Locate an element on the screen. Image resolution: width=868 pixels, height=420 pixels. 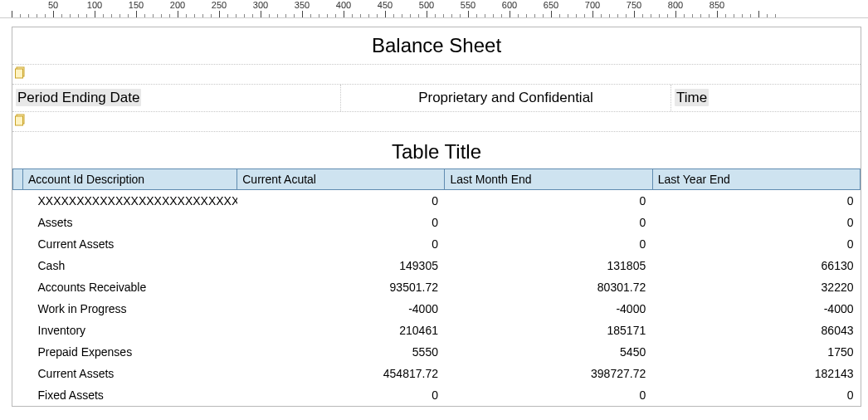
table-row: Inventory21046118517186043 is located at coordinates (436, 330).